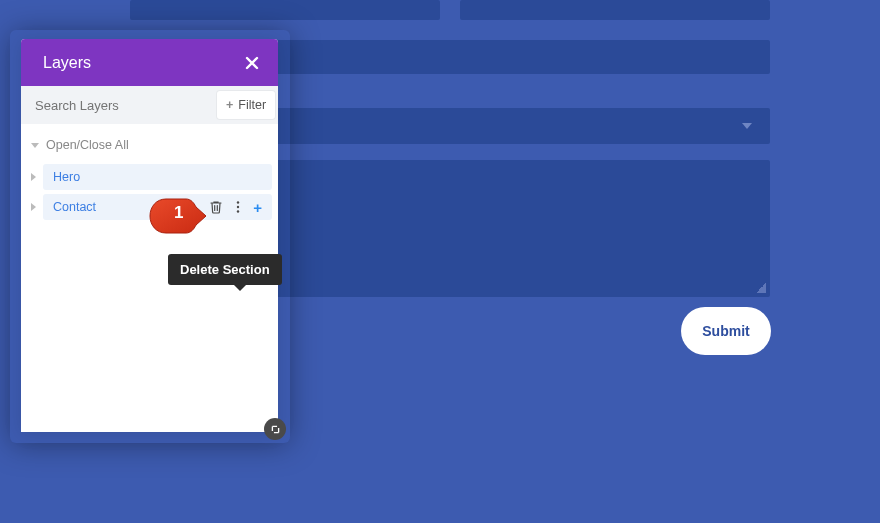 The width and height of the screenshot is (880, 523). What do you see at coordinates (285, 10) in the screenshot?
I see `form-field-top-left` at bounding box center [285, 10].